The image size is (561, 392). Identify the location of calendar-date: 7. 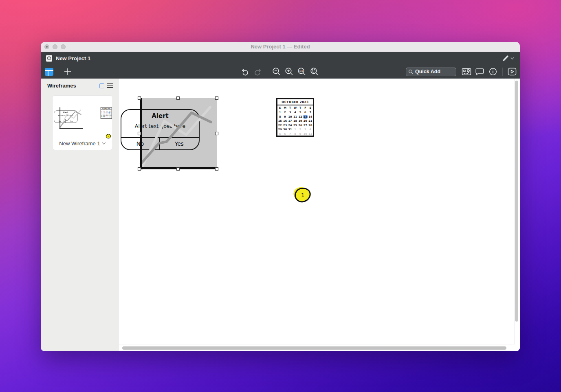
(290, 134).